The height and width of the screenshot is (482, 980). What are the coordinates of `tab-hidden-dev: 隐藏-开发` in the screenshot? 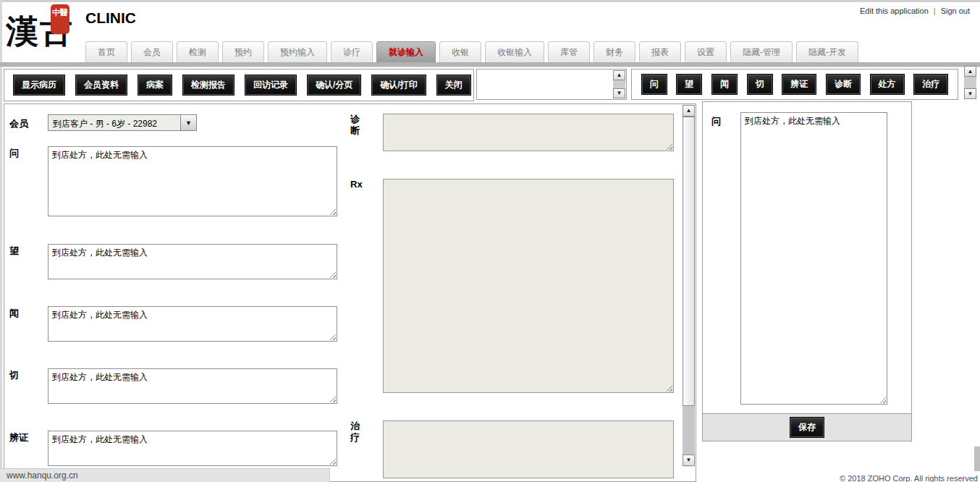 It's located at (827, 52).